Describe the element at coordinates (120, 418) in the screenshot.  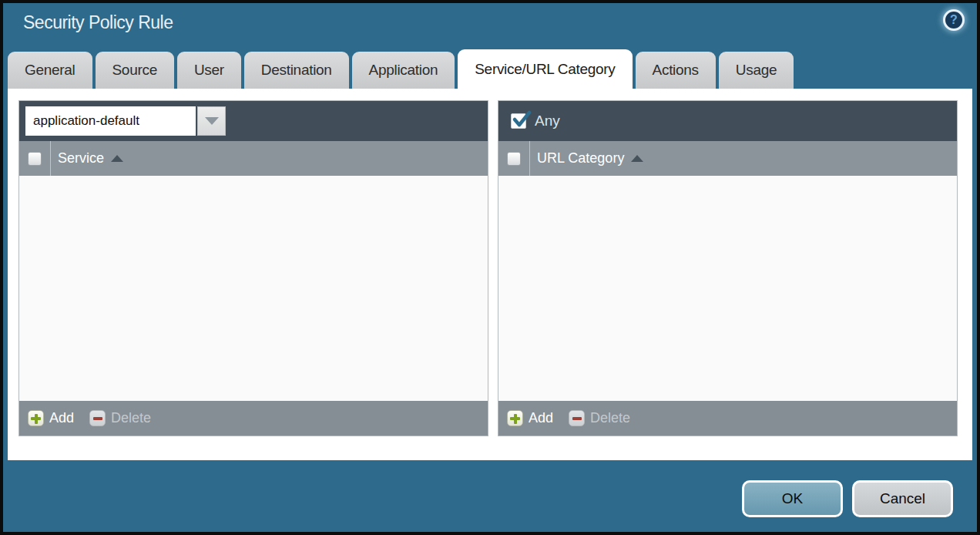
I see `service-delete-button: Delete` at that location.